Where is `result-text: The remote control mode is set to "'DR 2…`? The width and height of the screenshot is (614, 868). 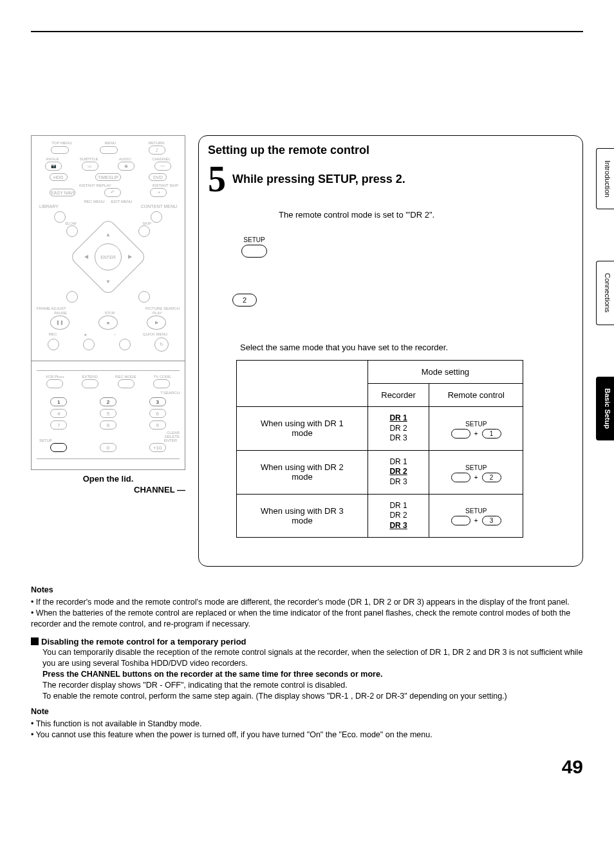
result-text: The remote control mode is set to "'DR 2… is located at coordinates (426, 215).